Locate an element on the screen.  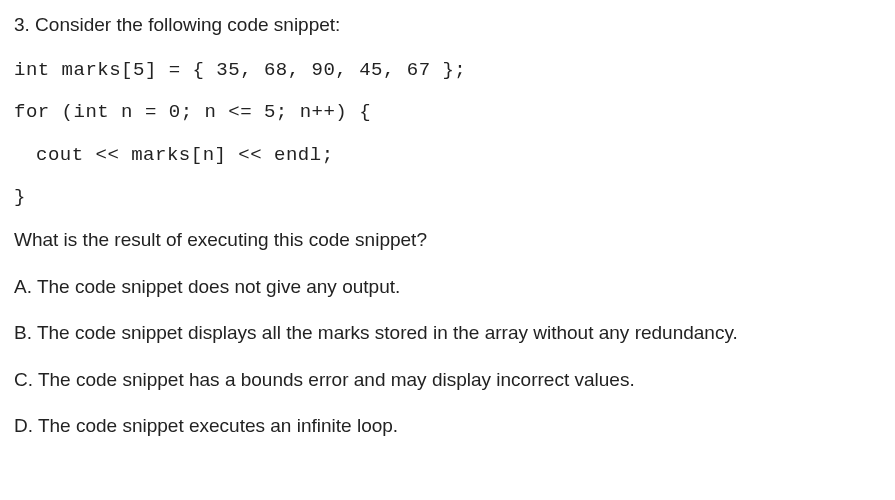
option-a: A. The code snippet does not give any ou… is located at coordinates (448, 288).